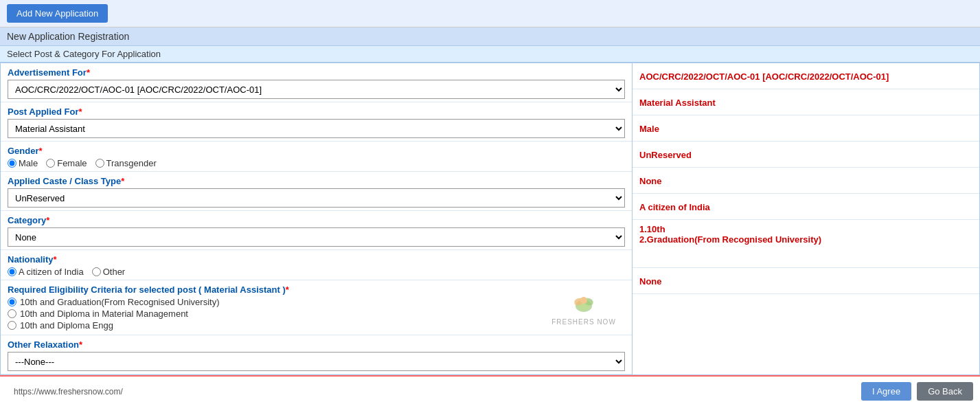 This screenshot has height=402, width=980. Describe the element at coordinates (490, 14) in the screenshot. I see `top-bar: Add New Application` at that location.